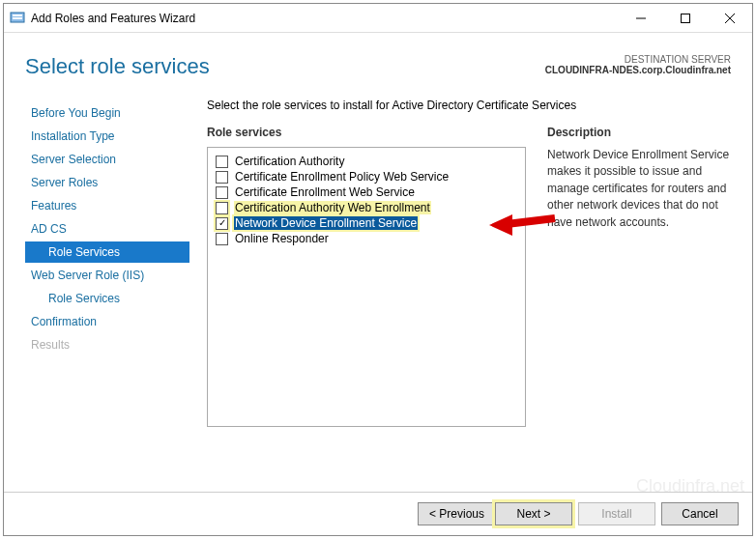  I want to click on previous-button: < Previous, so click(456, 514).